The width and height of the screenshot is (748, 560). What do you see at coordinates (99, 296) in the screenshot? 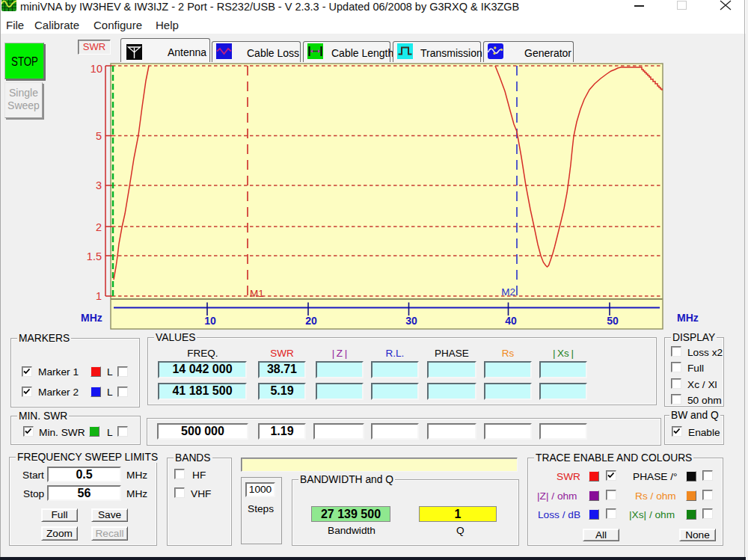
I see `svg-text: 1` at bounding box center [99, 296].